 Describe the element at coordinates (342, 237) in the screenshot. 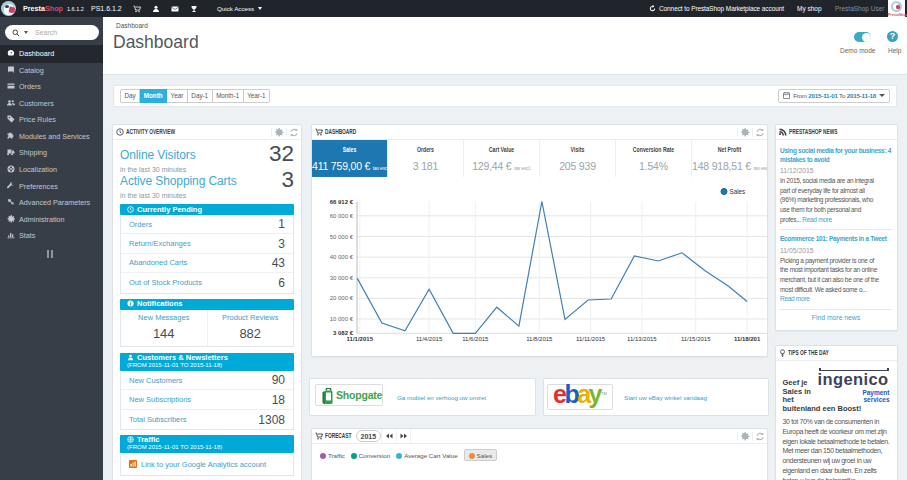

I see `svg-text: 50 000 €` at that location.